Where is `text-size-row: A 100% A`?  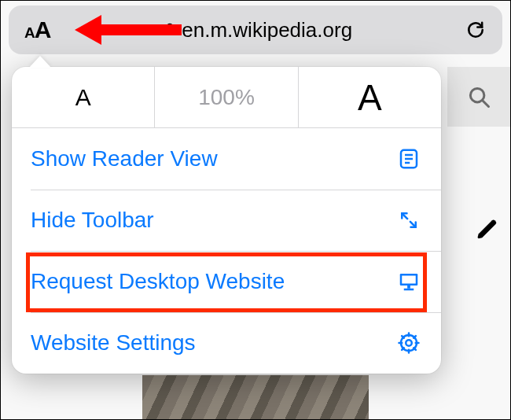 text-size-row: A 100% A is located at coordinates (226, 98).